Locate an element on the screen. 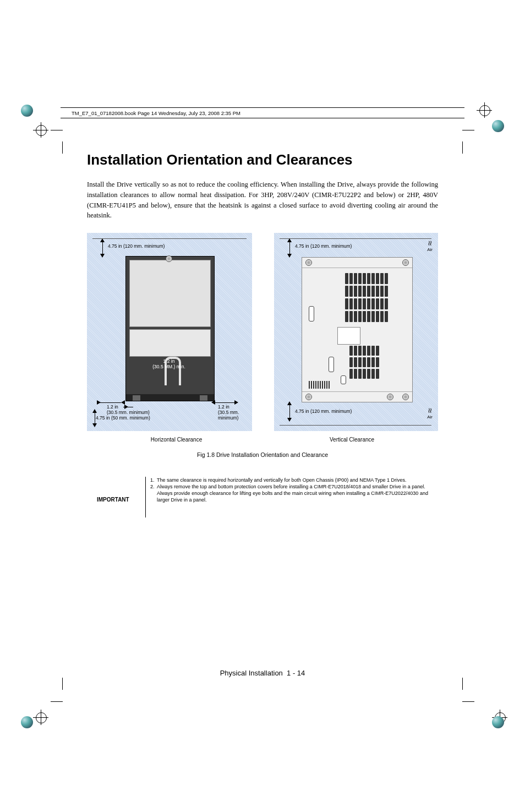  list-item: 1. The same clearance is required horizo… is located at coordinates (289, 480).